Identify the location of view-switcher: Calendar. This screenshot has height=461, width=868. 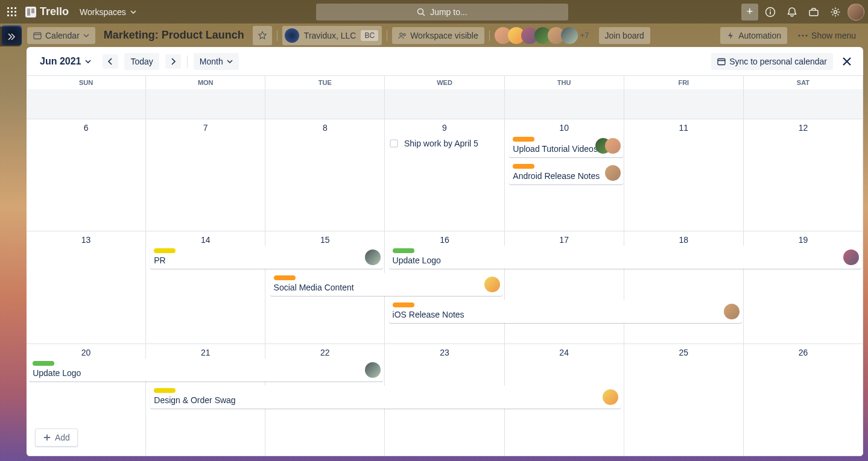
(62, 36).